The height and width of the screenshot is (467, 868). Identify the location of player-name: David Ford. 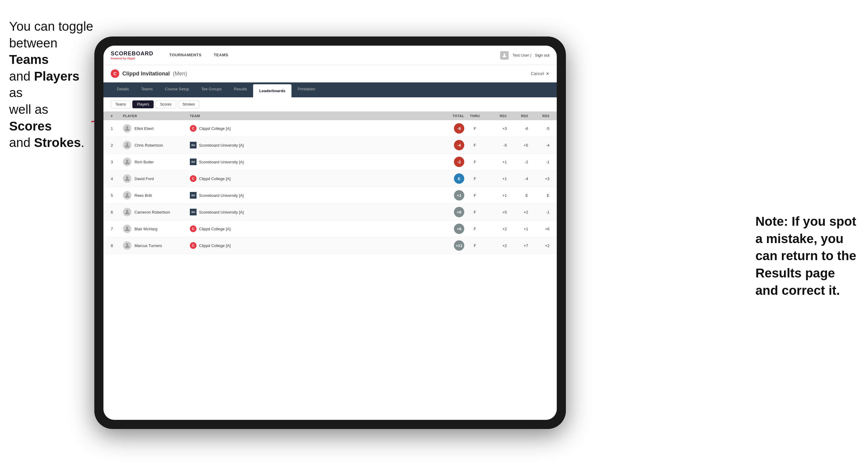
(144, 179).